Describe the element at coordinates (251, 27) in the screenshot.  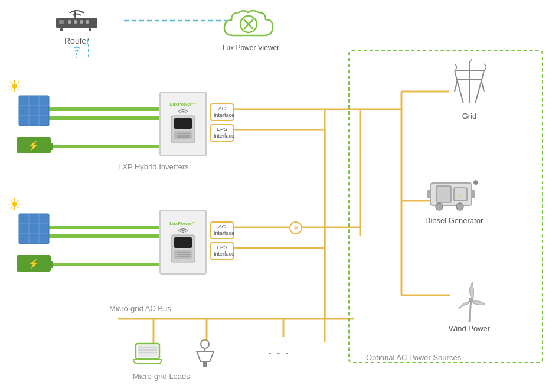
I see `cloud-component: Lux Power Viewer` at that location.